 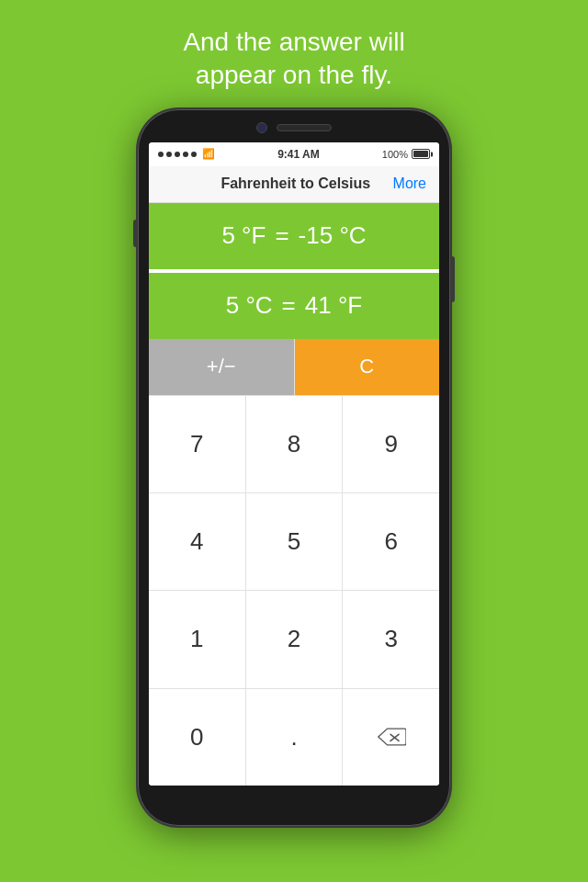 What do you see at coordinates (367, 367) in the screenshot?
I see `clear-label: C` at bounding box center [367, 367].